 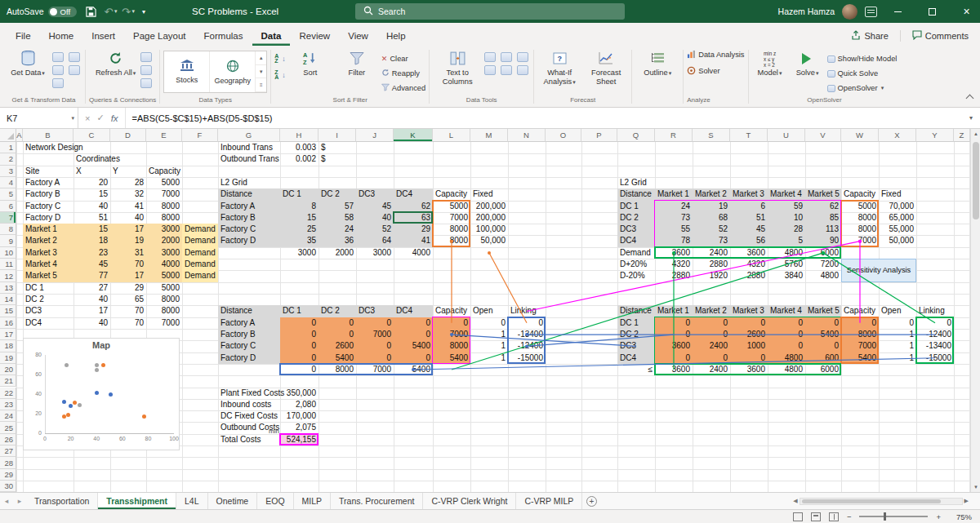 I want to click on ribbon-tab-formulas: Formulas, so click(x=224, y=36).